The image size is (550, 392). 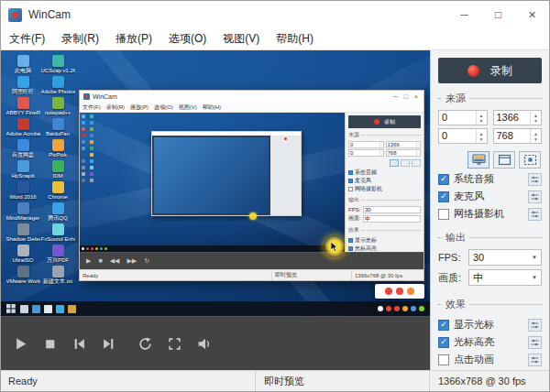 I want to click on nested-quality-select: 中, so click(x=392, y=219).